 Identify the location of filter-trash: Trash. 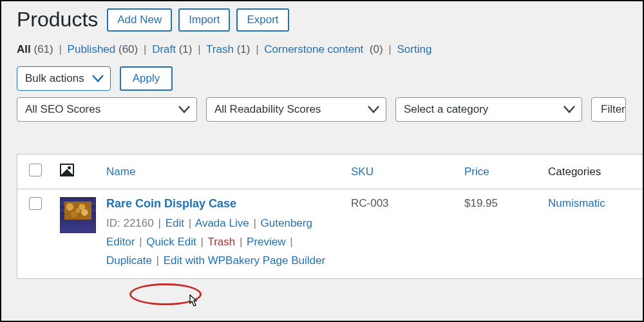
(220, 49).